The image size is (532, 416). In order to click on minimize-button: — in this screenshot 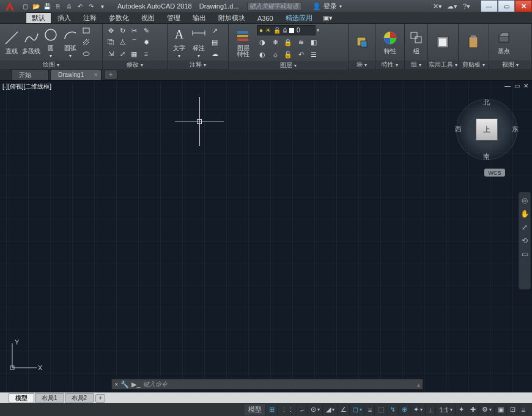, I will do `click(489, 6)`.